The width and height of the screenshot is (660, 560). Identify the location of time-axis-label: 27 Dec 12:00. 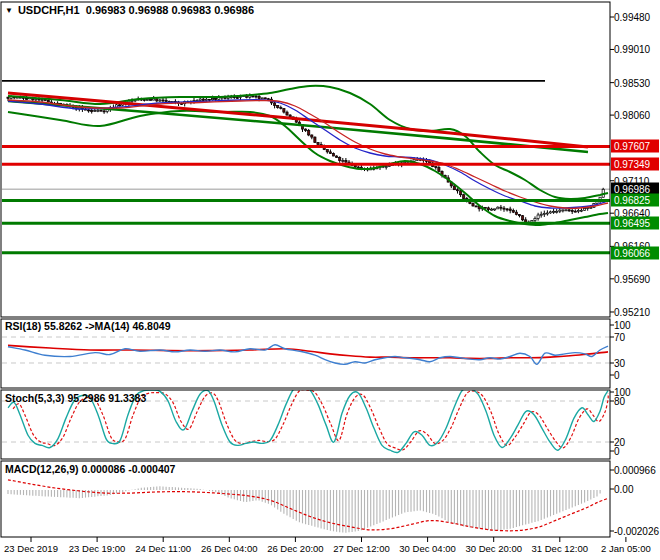
(362, 548).